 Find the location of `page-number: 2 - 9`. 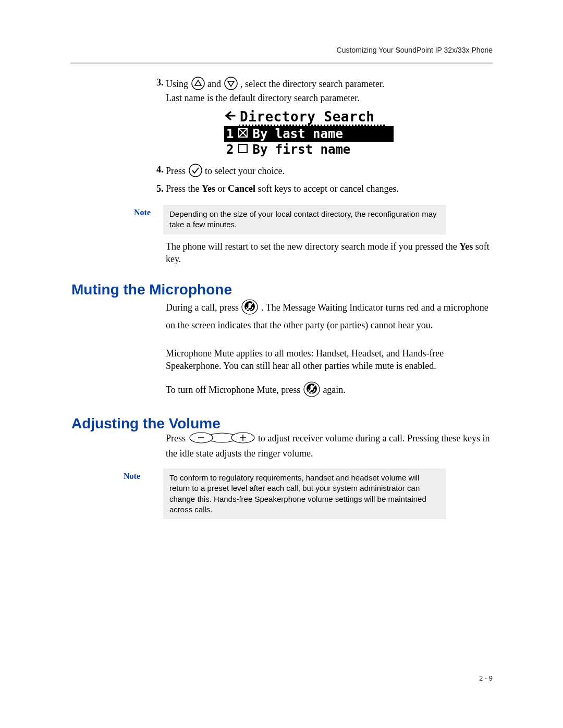

page-number: 2 - 9 is located at coordinates (486, 678).